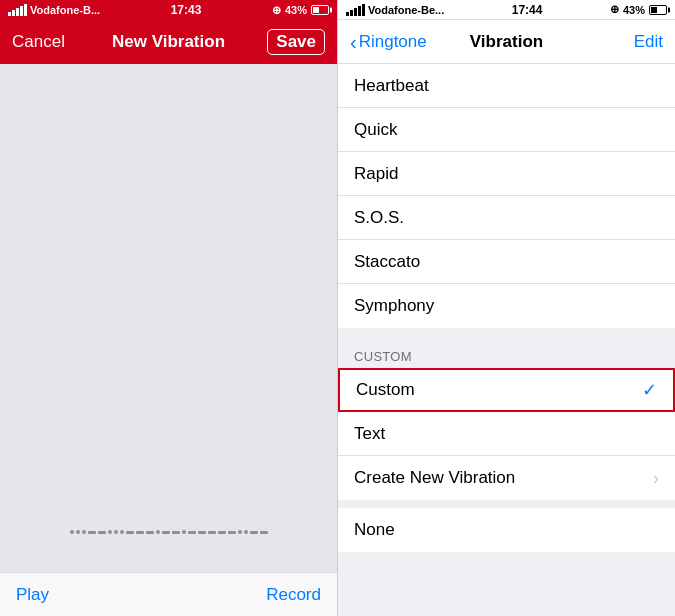 The height and width of the screenshot is (616, 675). Describe the element at coordinates (394, 306) in the screenshot. I see `item-label: Symphony` at that location.